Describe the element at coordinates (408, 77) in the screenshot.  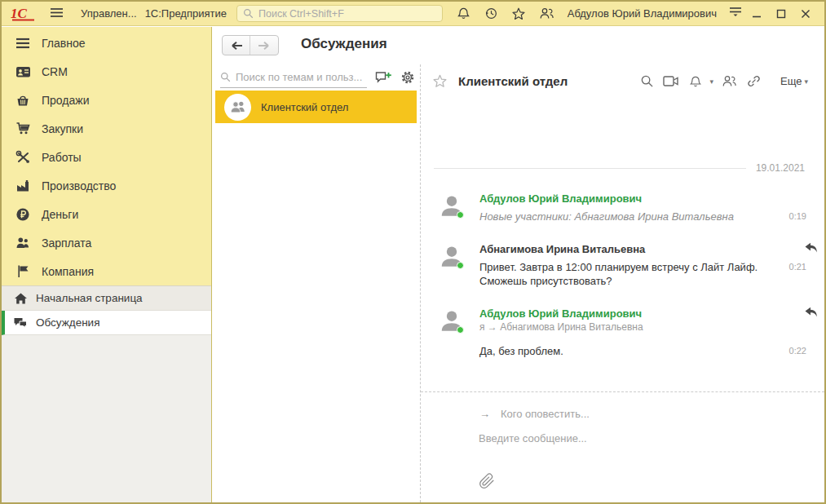
I see `chat-settings-button` at that location.